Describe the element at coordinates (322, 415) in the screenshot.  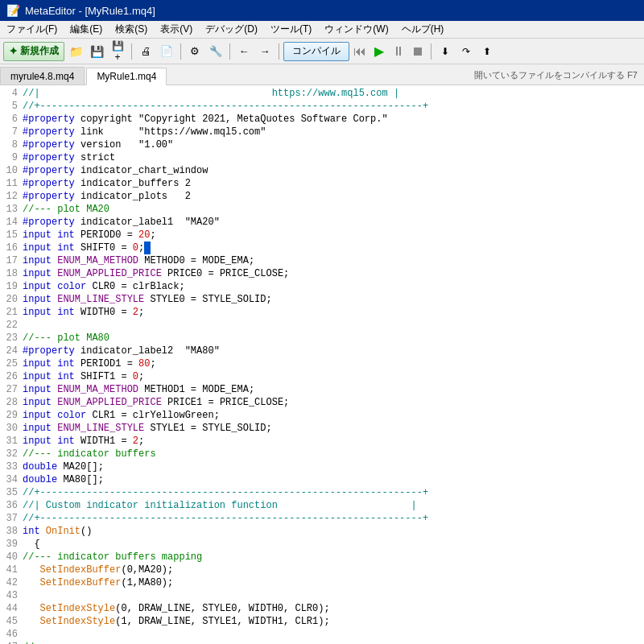
I see `code-line: 29input color CLR1 = clrYellowGreen;` at that location.